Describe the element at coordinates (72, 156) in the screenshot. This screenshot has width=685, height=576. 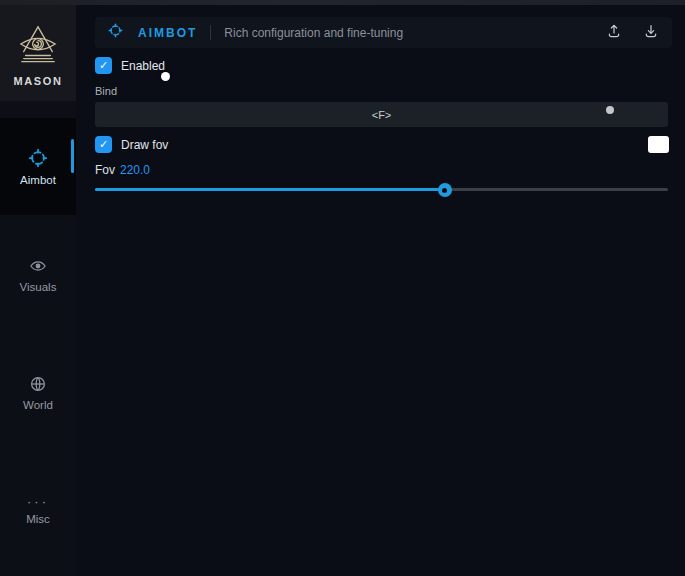
I see `active-indicator` at that location.